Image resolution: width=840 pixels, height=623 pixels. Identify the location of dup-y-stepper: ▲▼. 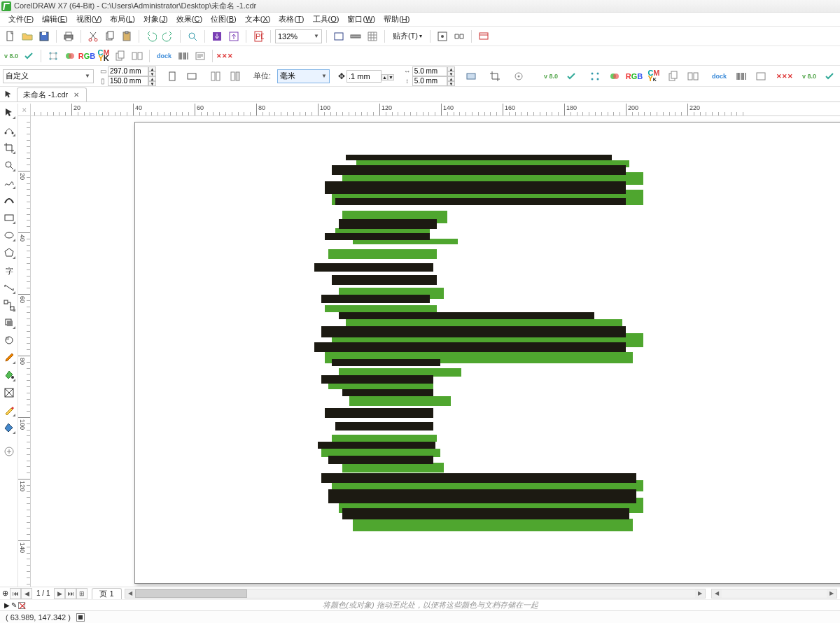
(451, 81).